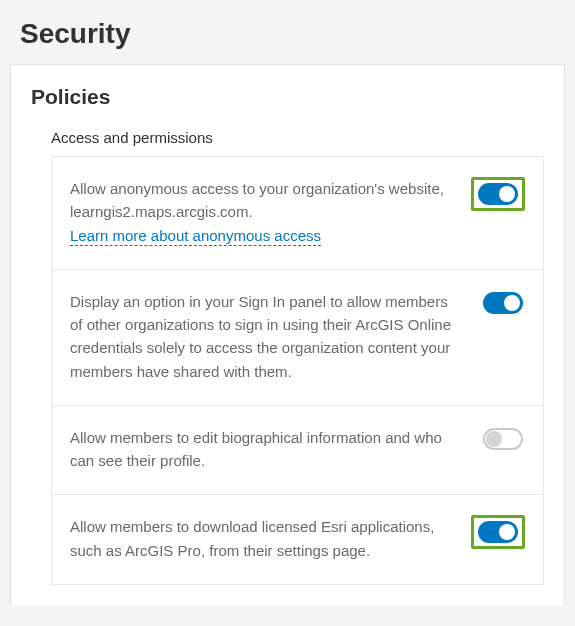 The height and width of the screenshot is (626, 575). I want to click on setting-text: Allow members to download licensed Esri …, so click(262, 538).